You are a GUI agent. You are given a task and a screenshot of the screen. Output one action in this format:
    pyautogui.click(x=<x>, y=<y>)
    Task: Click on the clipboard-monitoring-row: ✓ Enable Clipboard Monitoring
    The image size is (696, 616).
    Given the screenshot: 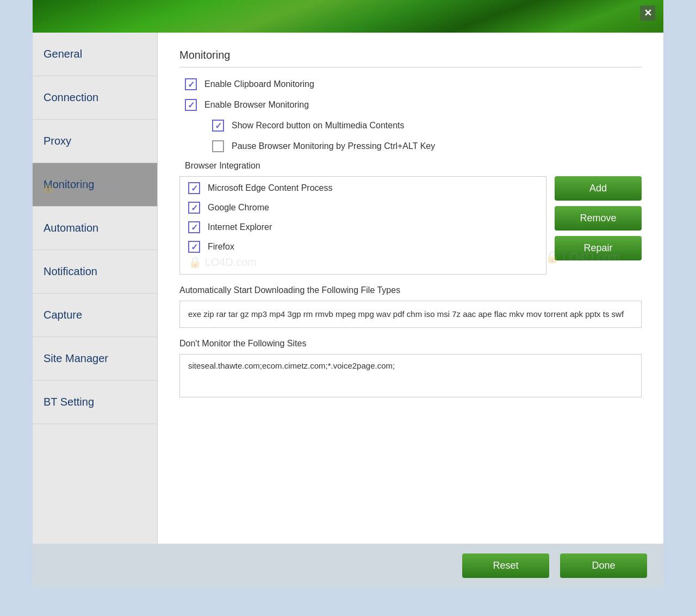 What is the action you would take?
    pyautogui.click(x=413, y=84)
    